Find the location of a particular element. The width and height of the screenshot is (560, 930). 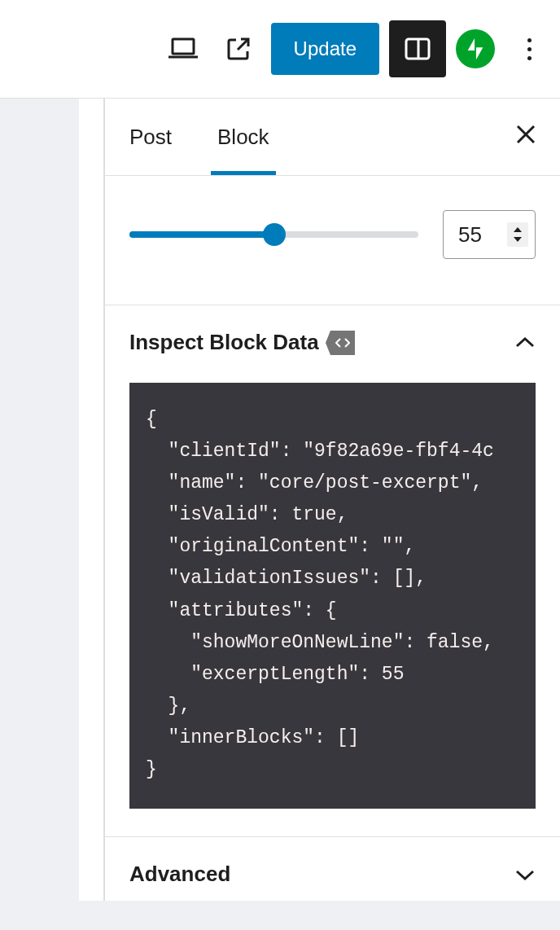

options-menu-button is located at coordinates (529, 49).